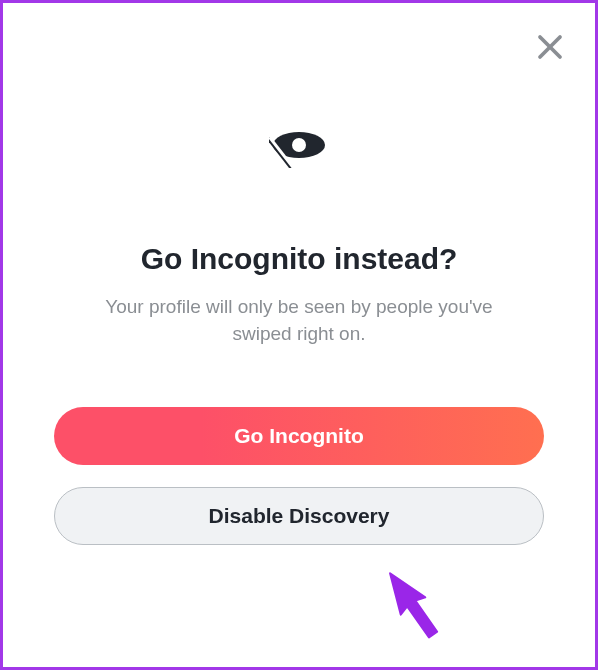 The width and height of the screenshot is (598, 670). I want to click on modal-icon-container, so click(299, 148).